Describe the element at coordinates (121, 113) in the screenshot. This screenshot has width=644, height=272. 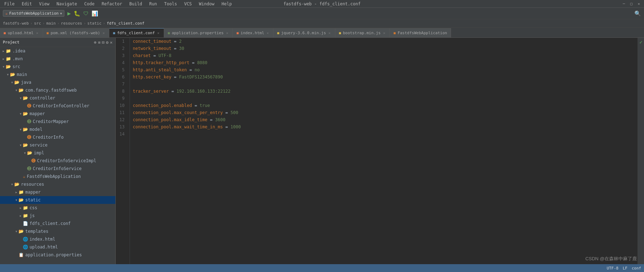
I see `line-num-11: 11` at that location.